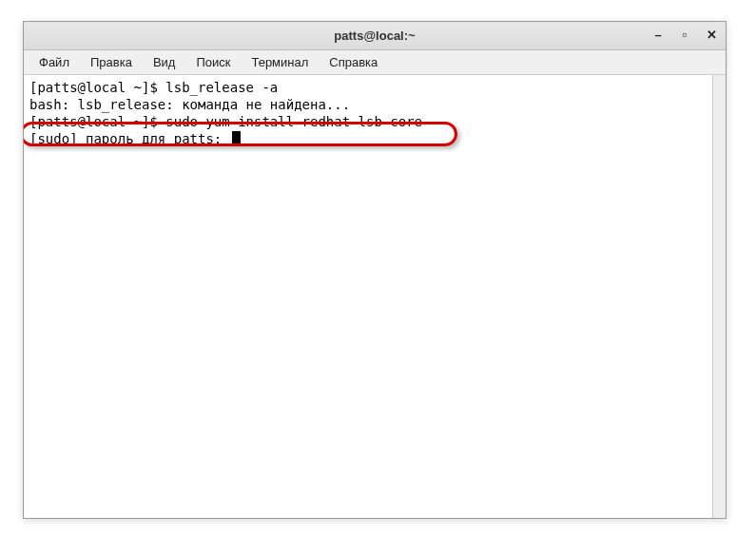 The image size is (756, 535). I want to click on menu-terminal: Терминал, so click(280, 63).